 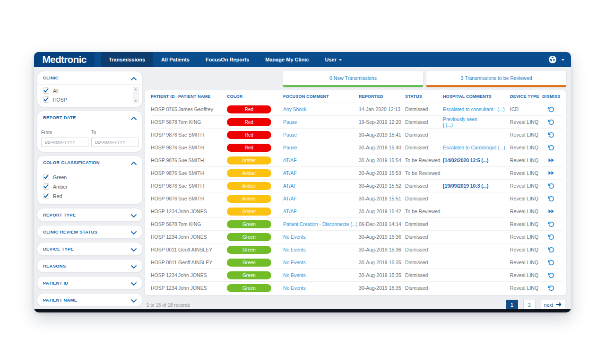 I want to click on cell-reported: 19-Sep-2019 12:20, so click(x=382, y=122).